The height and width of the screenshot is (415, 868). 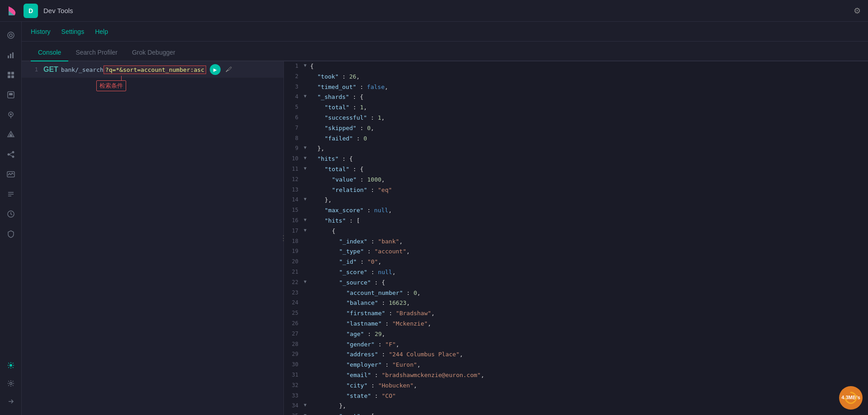 I want to click on sidebar-item-discover, so click(x=11, y=35).